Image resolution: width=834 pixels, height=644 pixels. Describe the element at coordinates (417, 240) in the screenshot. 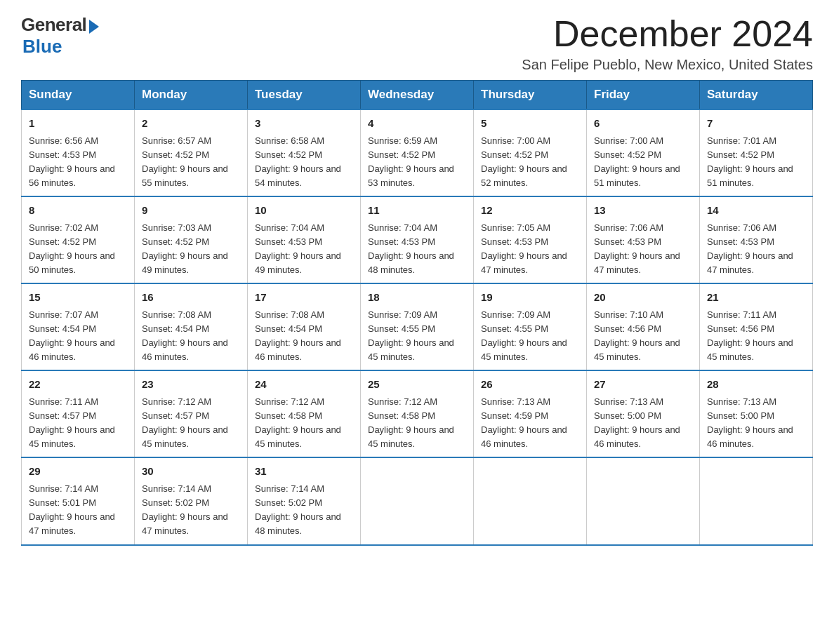

I see `calendar-week-row-2: 8 Sunrise: 7:02 AMSunset: 4:52 PMDayligh…` at that location.